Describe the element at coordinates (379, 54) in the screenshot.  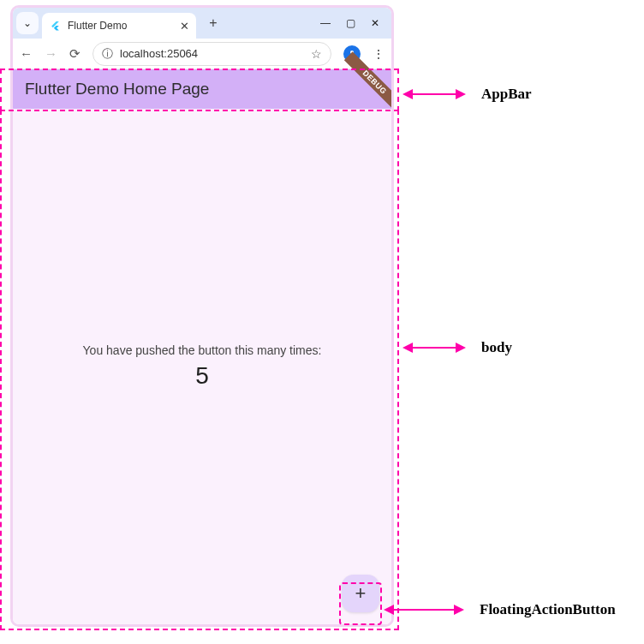
I see `kebab-menu-icon: ⋮` at that location.